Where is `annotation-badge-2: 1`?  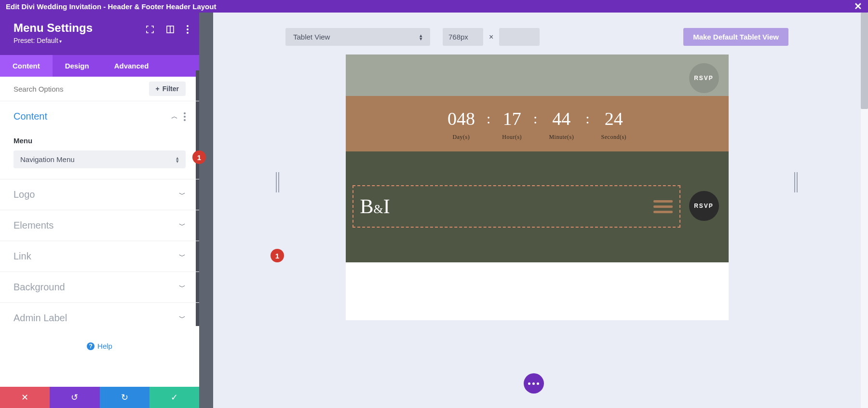 annotation-badge-2: 1 is located at coordinates (277, 256).